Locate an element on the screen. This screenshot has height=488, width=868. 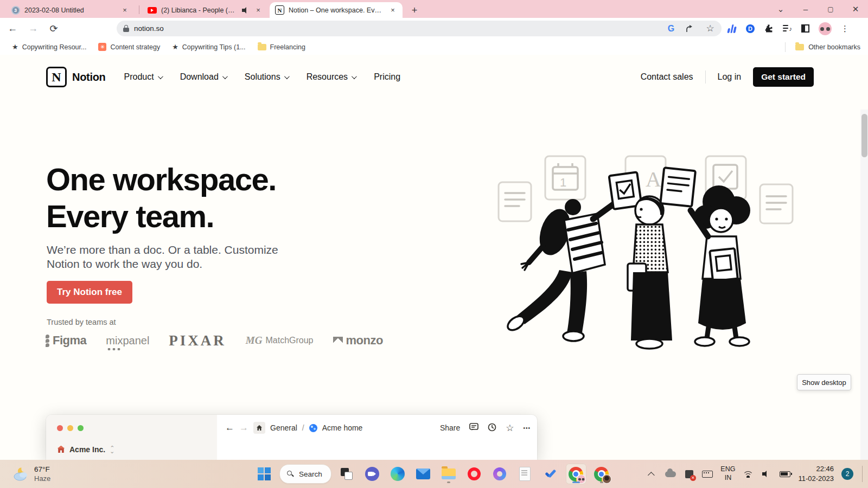
trusted-by-label: Trusted by teams at is located at coordinates (81, 322).